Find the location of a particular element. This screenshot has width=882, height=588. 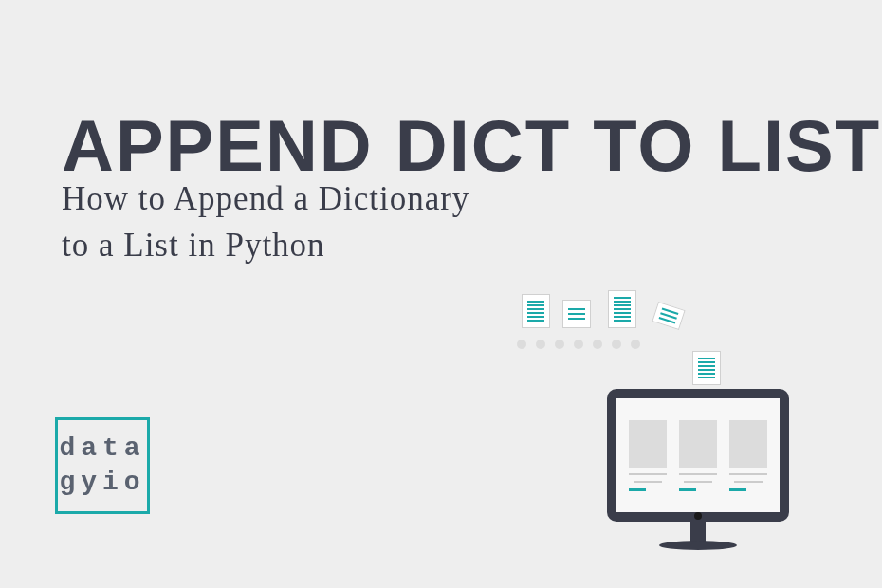

page-title: APPEND DICT TO LIST is located at coordinates (471, 146).